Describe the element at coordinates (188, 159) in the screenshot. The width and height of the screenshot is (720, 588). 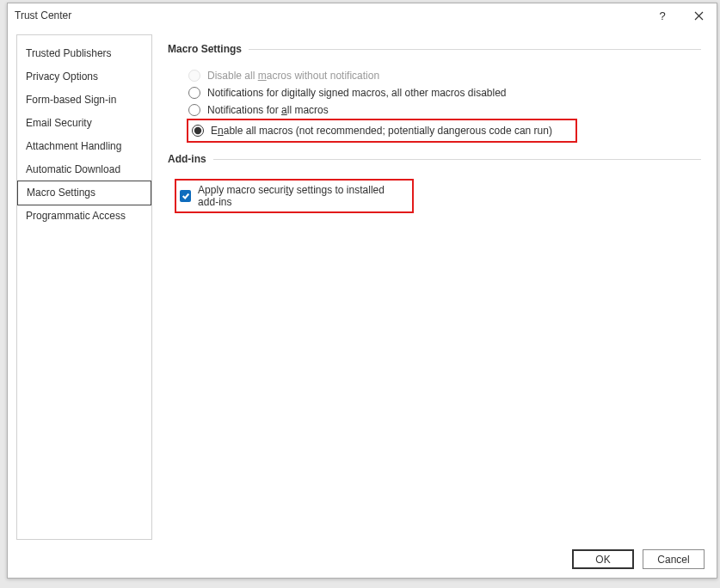
I see `section-title-addins: Add-ins` at that location.